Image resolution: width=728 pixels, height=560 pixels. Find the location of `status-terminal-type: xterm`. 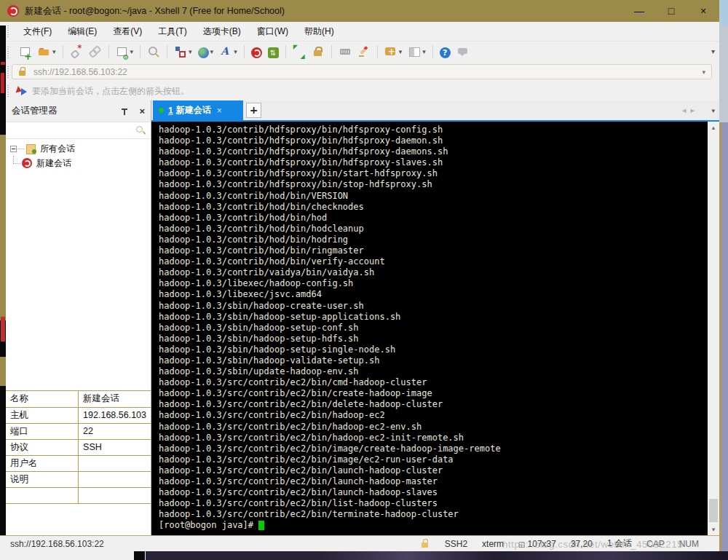

status-terminal-type: xterm is located at coordinates (493, 544).